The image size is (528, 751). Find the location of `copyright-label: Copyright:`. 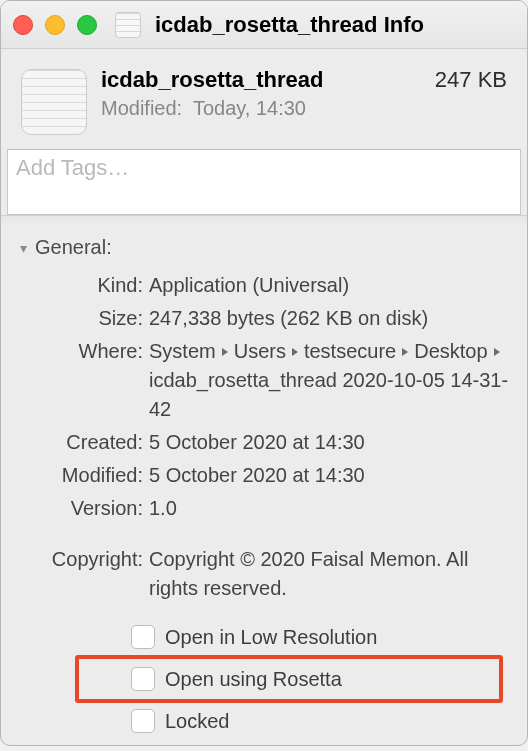

copyright-label: Copyright: is located at coordinates (82, 560).